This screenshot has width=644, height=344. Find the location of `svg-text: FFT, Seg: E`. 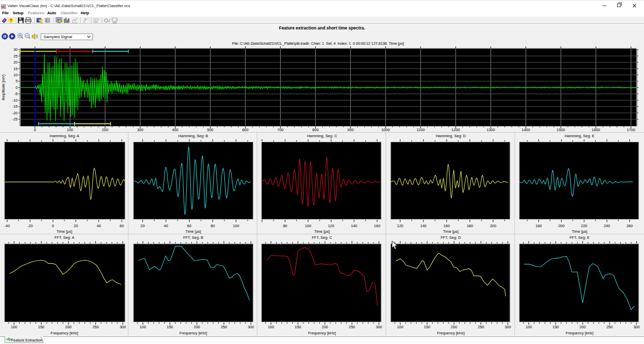

svg-text: FFT, Seg: E is located at coordinates (580, 238).